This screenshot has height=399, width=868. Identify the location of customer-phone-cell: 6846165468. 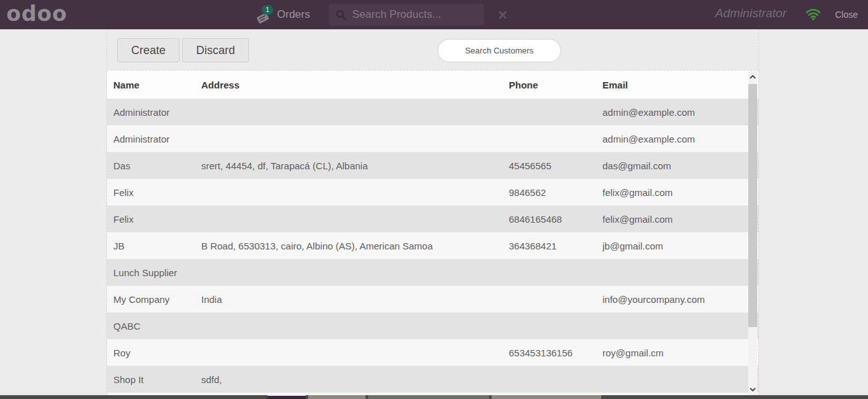
(555, 219).